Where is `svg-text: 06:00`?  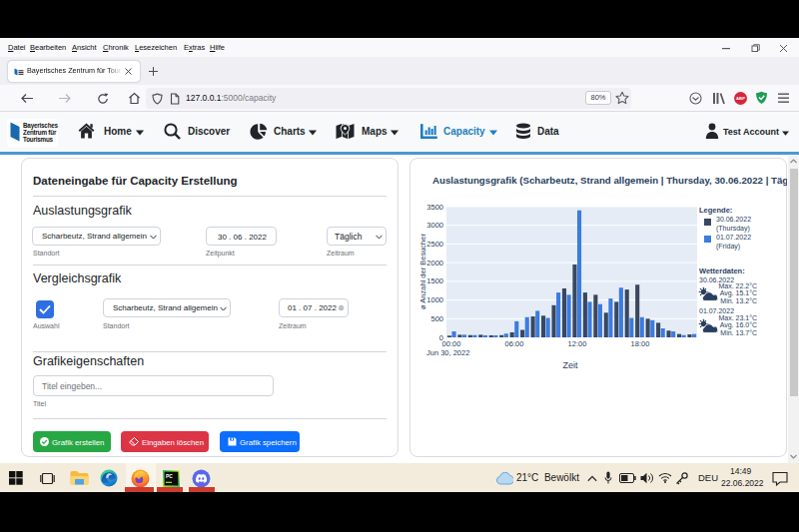
svg-text: 06:00 is located at coordinates (515, 343).